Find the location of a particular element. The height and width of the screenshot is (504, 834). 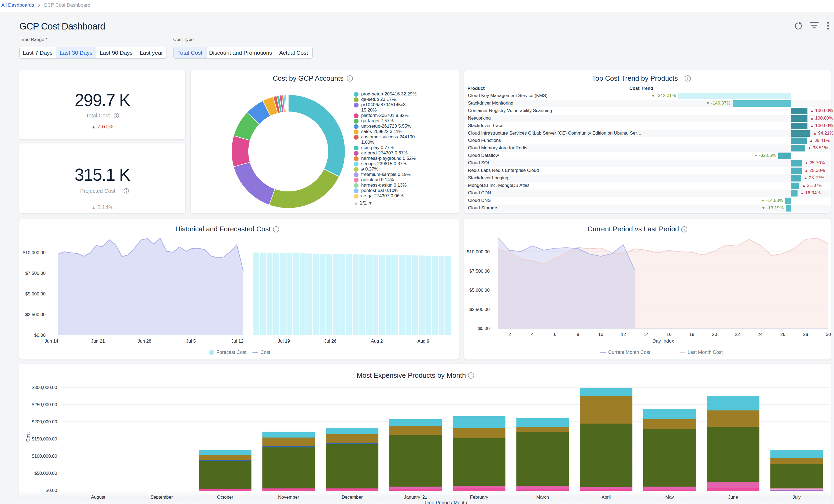

svg-text: $100,000.00 is located at coordinates (44, 456).